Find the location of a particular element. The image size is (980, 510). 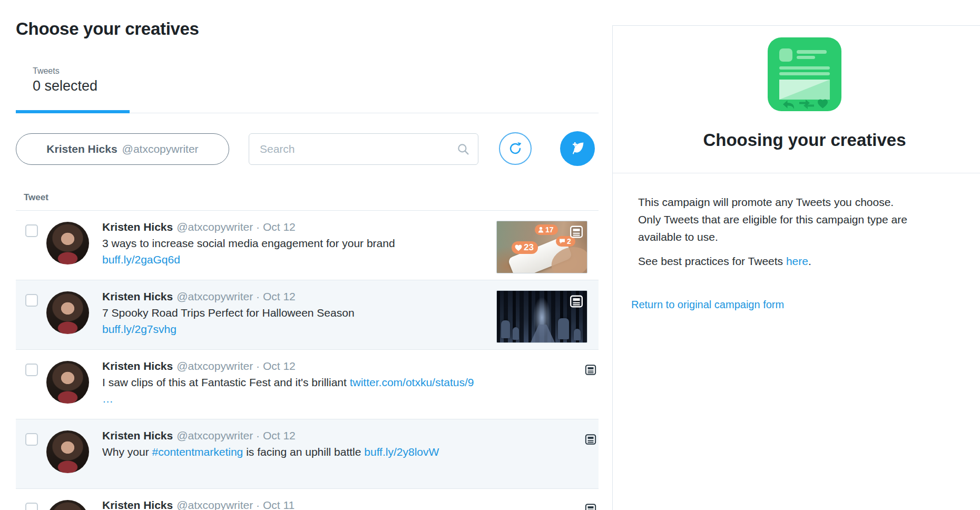

tweet-content: Kristen Hicks@atxcopywriter · Oct 11 is located at coordinates (295, 504).